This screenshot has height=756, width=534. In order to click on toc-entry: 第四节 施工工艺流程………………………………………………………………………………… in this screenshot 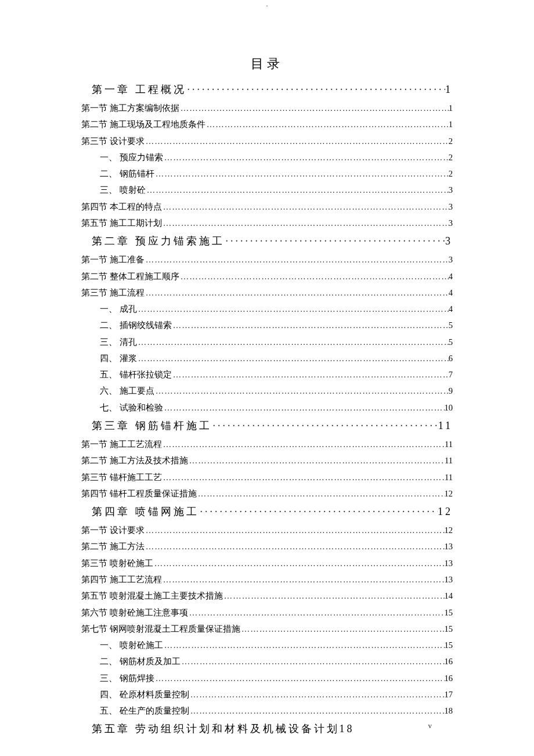, I will do `click(267, 579)`.